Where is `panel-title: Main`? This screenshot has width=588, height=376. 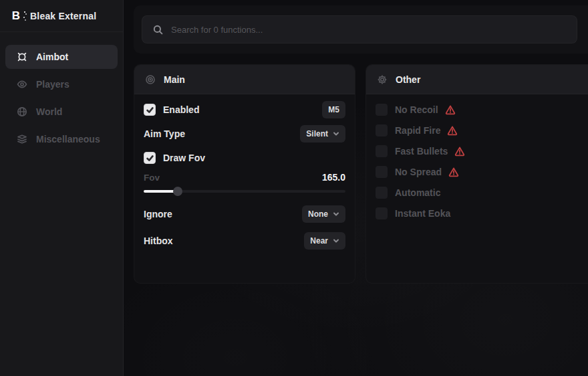 panel-title: Main is located at coordinates (174, 80).